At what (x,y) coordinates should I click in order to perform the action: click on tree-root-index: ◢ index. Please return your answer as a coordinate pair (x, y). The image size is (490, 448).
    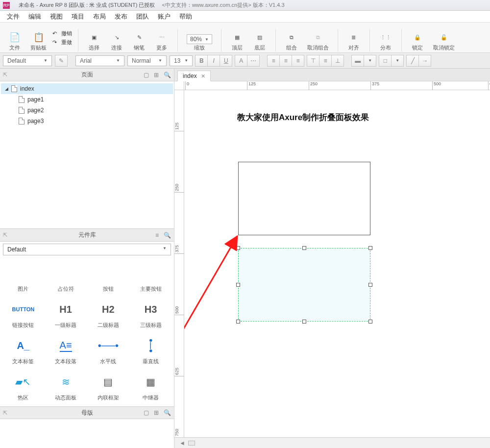
    Looking at the image, I should click on (87, 89).